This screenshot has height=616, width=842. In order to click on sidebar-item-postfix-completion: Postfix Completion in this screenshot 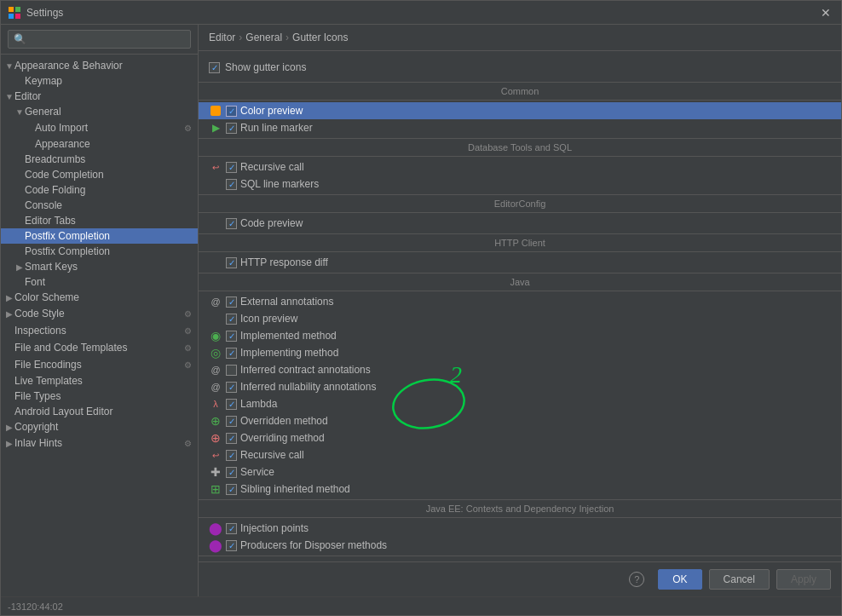, I will do `click(99, 251)`.